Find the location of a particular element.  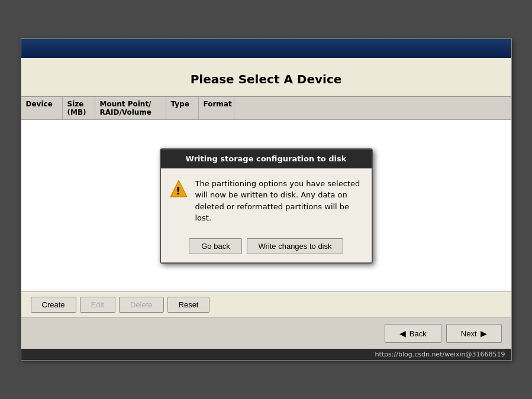

back-button: ◀ Back is located at coordinates (413, 333).